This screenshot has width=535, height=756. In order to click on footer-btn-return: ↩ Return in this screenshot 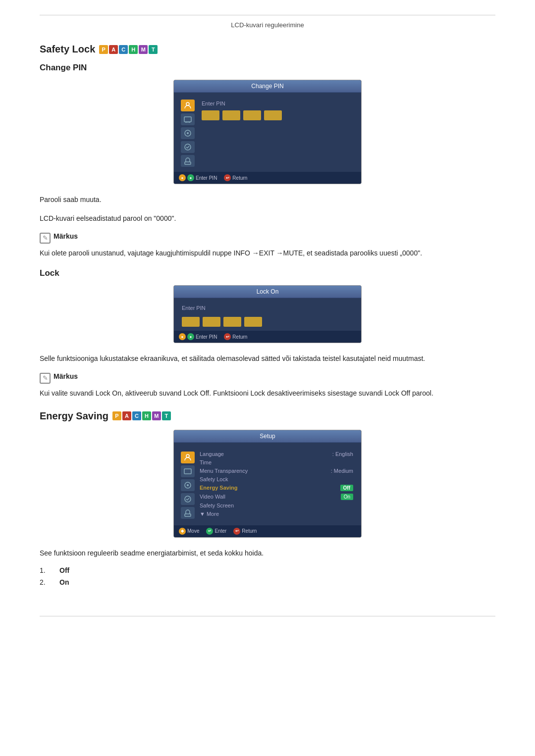, I will do `click(236, 178)`.